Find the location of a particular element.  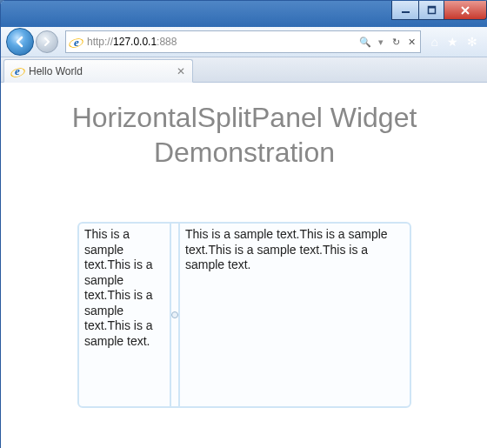

refresh-icon: ↻ is located at coordinates (397, 42).